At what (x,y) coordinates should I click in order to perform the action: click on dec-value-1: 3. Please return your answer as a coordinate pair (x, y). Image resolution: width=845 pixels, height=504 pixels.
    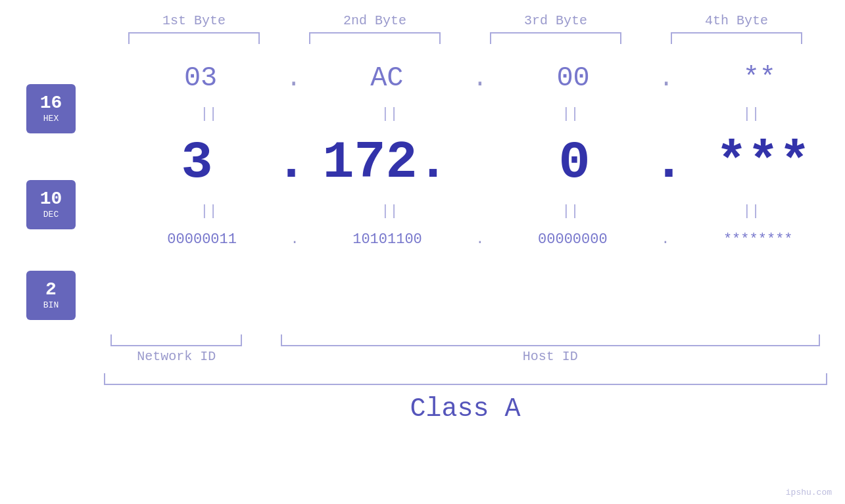
    Looking at the image, I should click on (197, 163).